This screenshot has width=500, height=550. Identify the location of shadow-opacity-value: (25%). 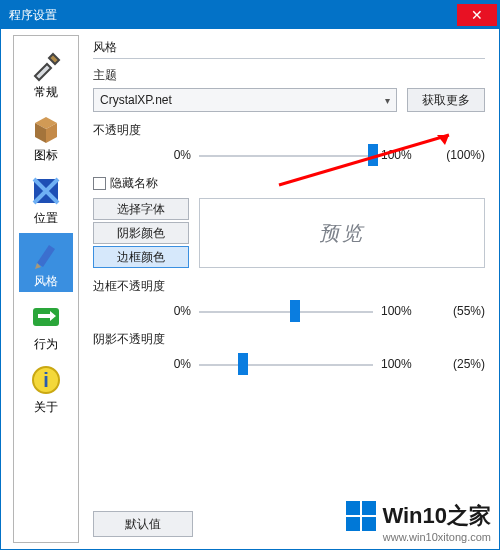
(458, 364).